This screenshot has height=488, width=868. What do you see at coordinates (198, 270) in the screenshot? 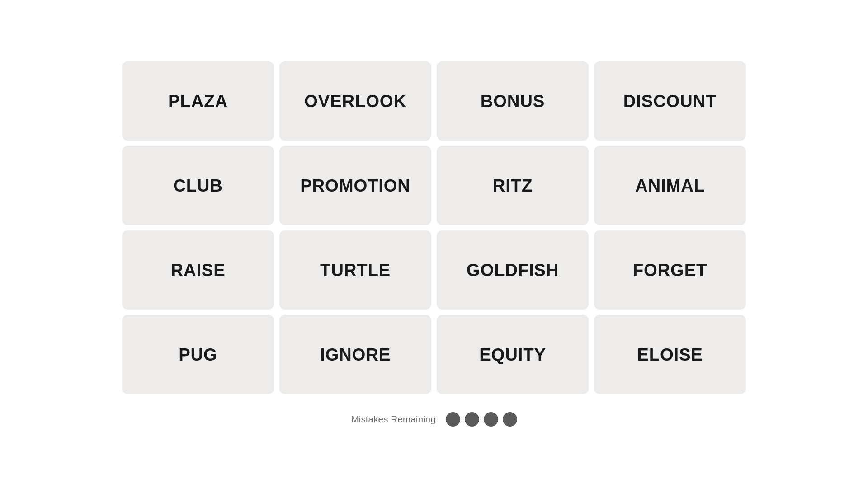
I see `word-card-raise: RAISE` at bounding box center [198, 270].